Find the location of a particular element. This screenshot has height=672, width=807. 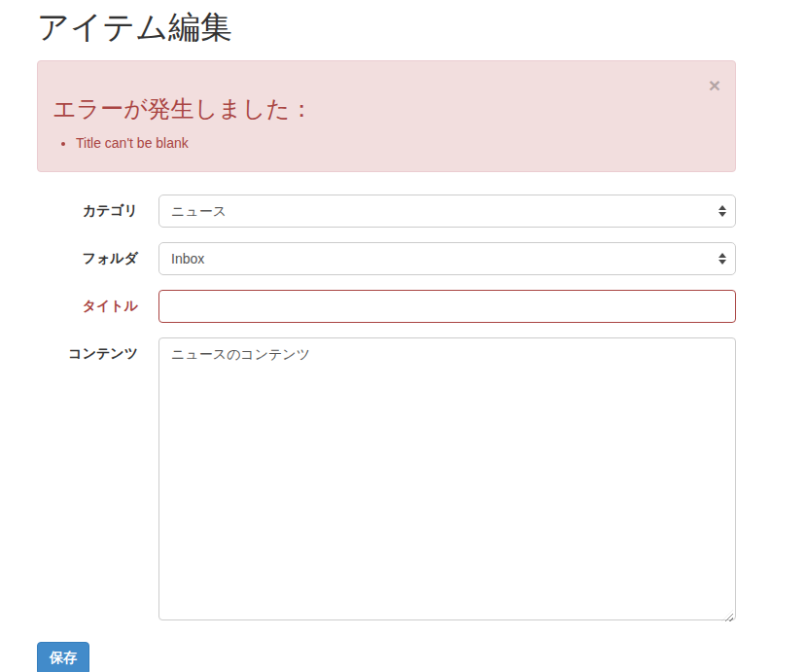

page-title: アイテム編集 is located at coordinates (387, 27).